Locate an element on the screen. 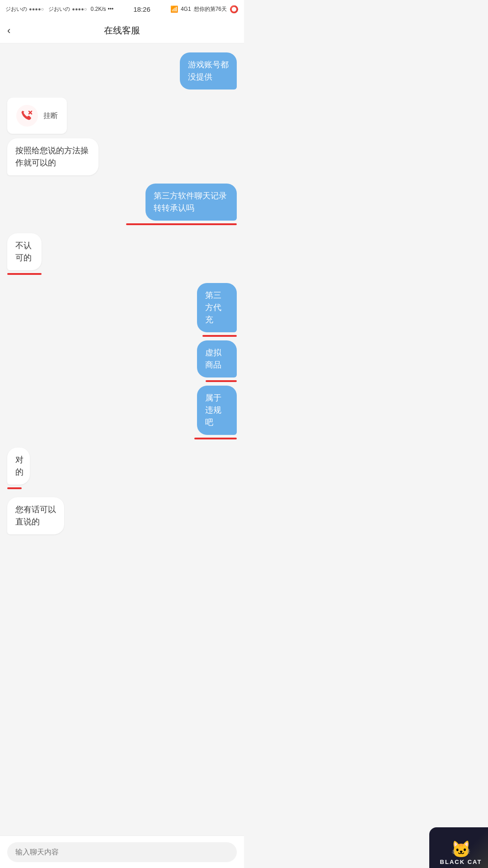 The image size is (488, 868). message-row: 您有话可以直说的 is located at coordinates (122, 516).